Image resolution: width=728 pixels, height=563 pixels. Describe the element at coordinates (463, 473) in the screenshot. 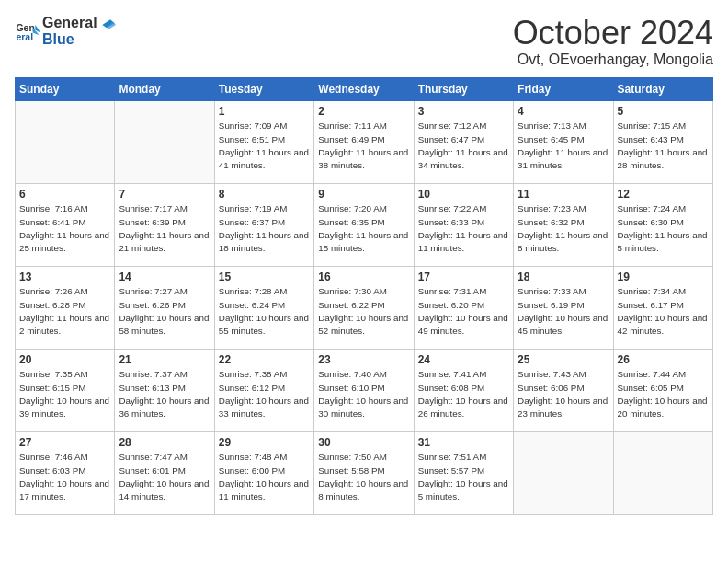

I see `calendar-cell: 31Sunrise: 7:51 AMSunset: 5:57 PMDayligh…` at that location.